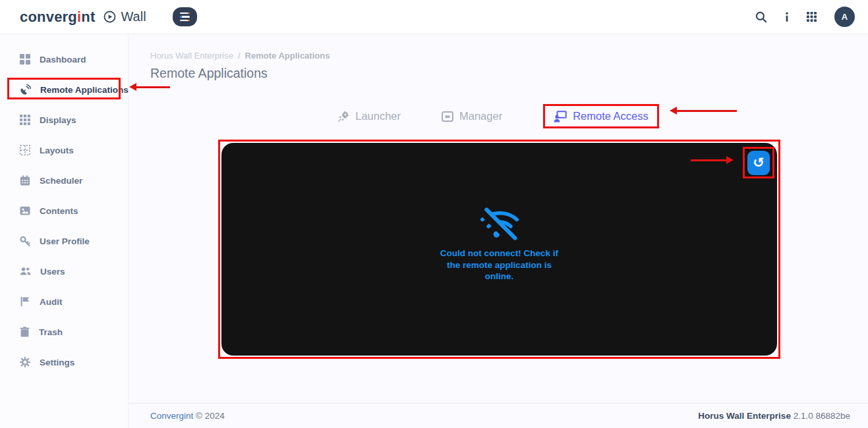 The height and width of the screenshot is (428, 868). What do you see at coordinates (58, 120) in the screenshot?
I see `sidebar-item-label: Displays` at bounding box center [58, 120].